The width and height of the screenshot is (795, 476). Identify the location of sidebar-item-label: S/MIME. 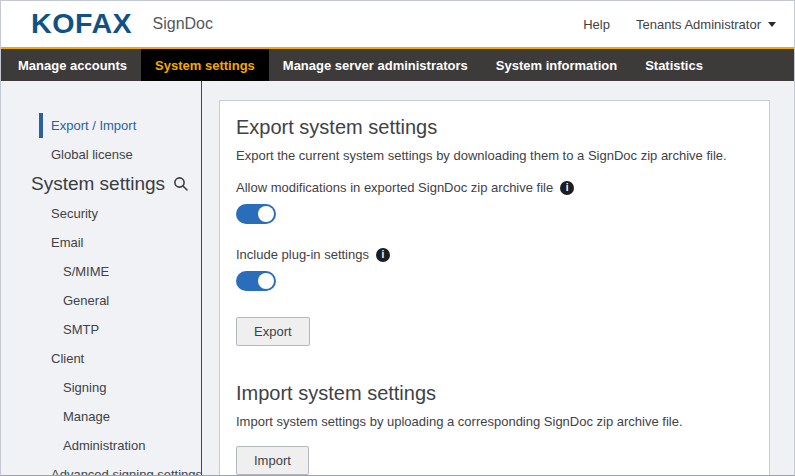
(86, 272).